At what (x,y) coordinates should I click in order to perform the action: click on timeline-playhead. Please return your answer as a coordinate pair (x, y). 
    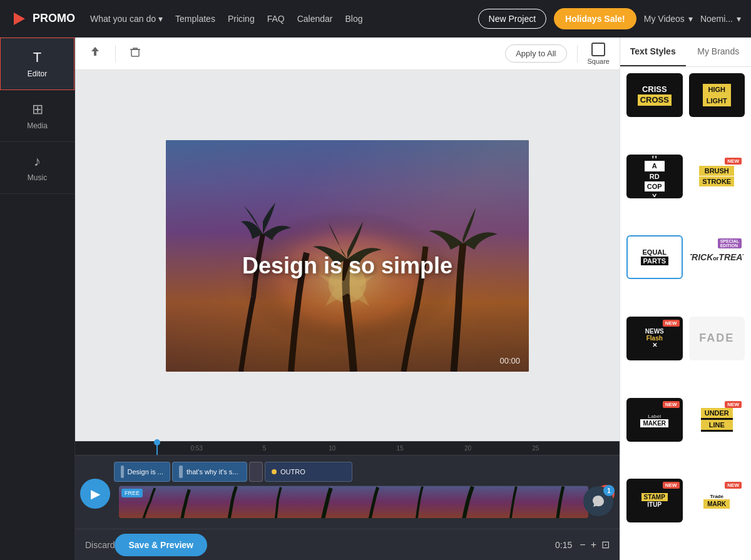
    Looking at the image, I should click on (157, 448).